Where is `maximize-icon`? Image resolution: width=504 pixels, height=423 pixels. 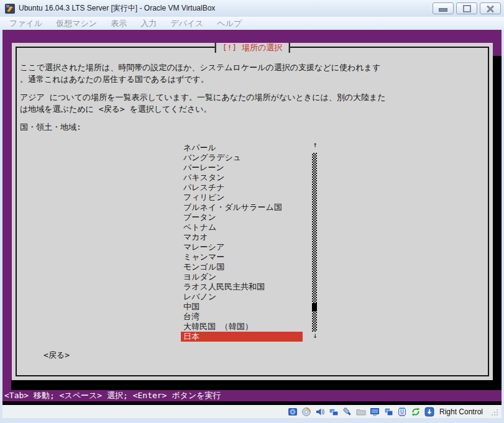
maximize-icon is located at coordinates (467, 9).